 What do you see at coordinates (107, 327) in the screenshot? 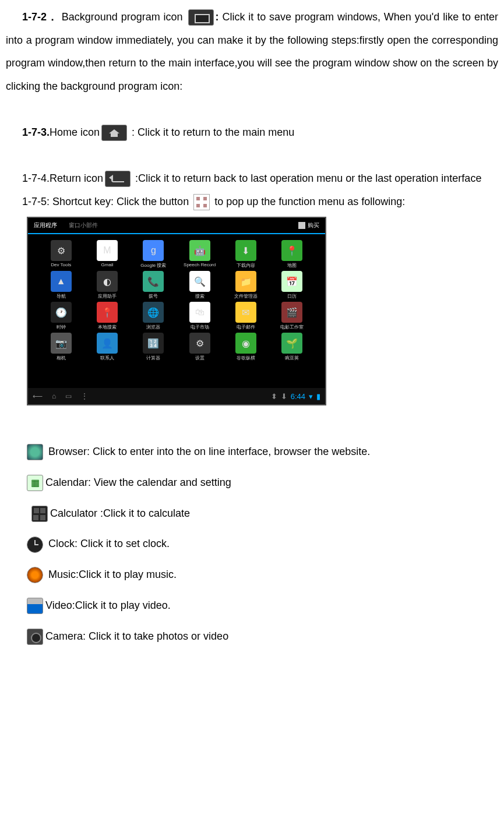
I see `app-label: 本地搜索` at bounding box center [107, 327].